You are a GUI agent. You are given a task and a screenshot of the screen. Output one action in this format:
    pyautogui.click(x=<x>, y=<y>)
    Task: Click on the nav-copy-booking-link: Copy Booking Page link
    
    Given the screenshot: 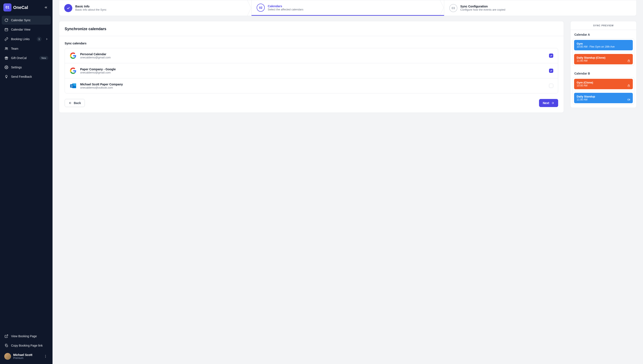 What is the action you would take?
    pyautogui.click(x=26, y=346)
    